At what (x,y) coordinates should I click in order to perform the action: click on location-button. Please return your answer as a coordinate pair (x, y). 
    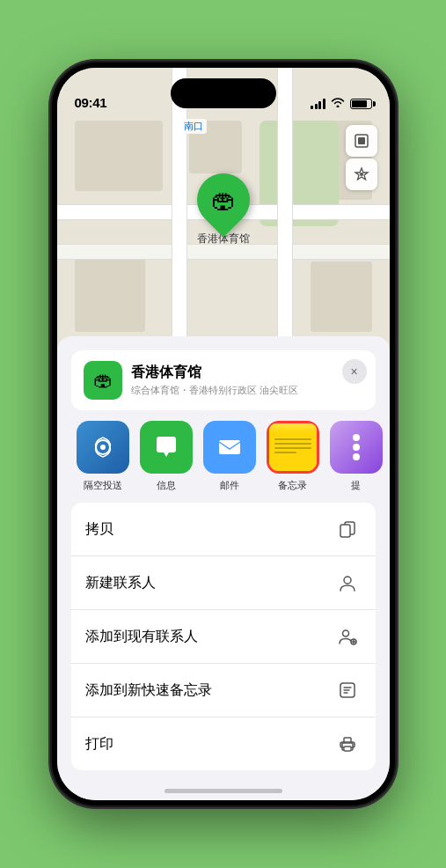
    Looking at the image, I should click on (362, 174).